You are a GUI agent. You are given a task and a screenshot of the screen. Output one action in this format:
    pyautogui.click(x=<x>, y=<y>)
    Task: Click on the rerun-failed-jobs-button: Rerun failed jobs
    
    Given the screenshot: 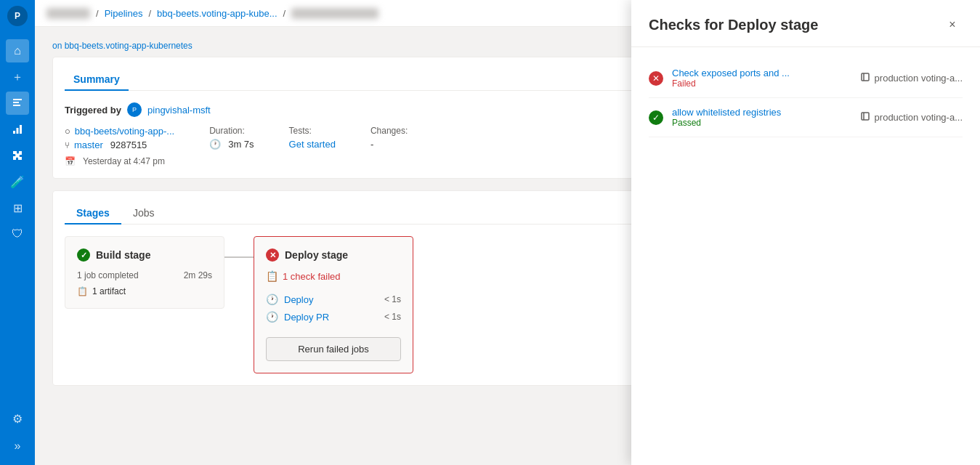 What is the action you would take?
    pyautogui.click(x=333, y=349)
    